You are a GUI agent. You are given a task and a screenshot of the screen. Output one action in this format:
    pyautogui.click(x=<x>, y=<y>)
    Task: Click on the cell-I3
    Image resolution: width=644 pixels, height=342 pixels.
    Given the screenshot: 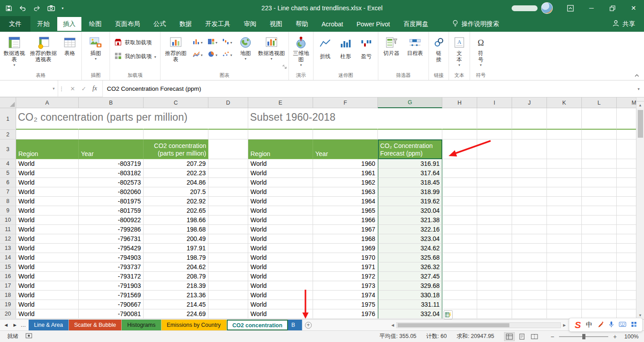 What is the action you would take?
    pyautogui.click(x=495, y=149)
    